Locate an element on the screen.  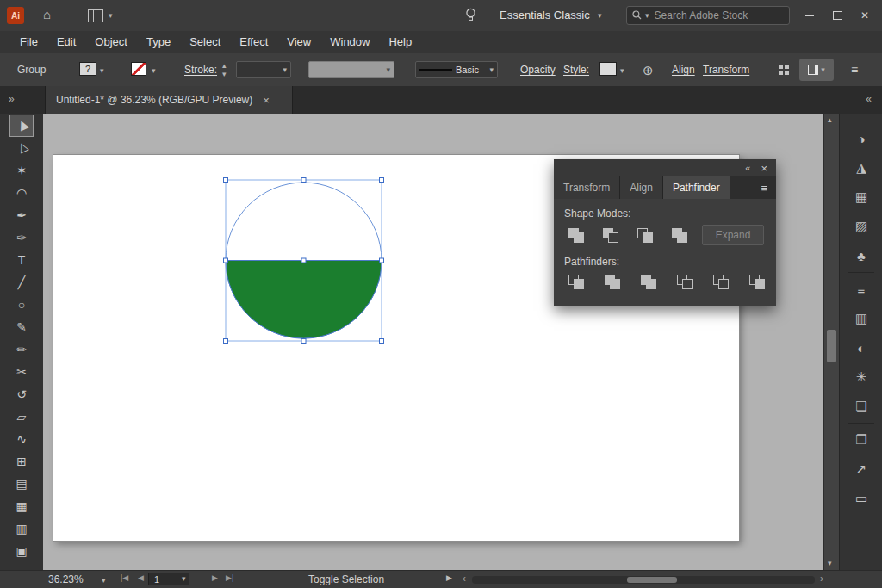
tool-artboard: ▣ is located at coordinates (22, 551).